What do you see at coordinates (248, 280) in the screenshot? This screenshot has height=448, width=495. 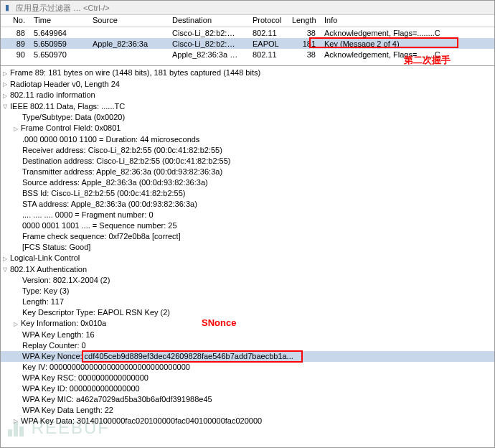 I see `tree-leaf: Version: 802.1X-2004 (2)` at bounding box center [248, 280].